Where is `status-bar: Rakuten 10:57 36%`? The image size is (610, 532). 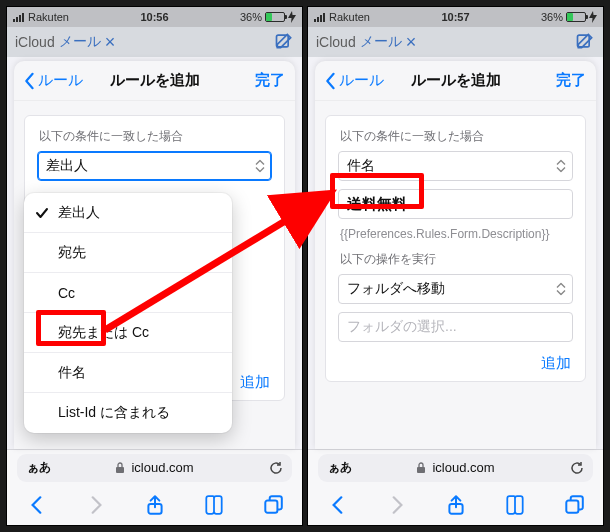 status-bar: Rakuten 10:57 36% is located at coordinates (456, 17).